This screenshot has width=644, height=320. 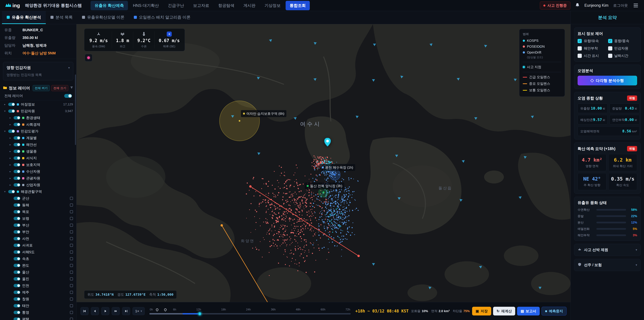 I want to click on analysis-tab: 유출유확산모델 이론, so click(x=103, y=18).